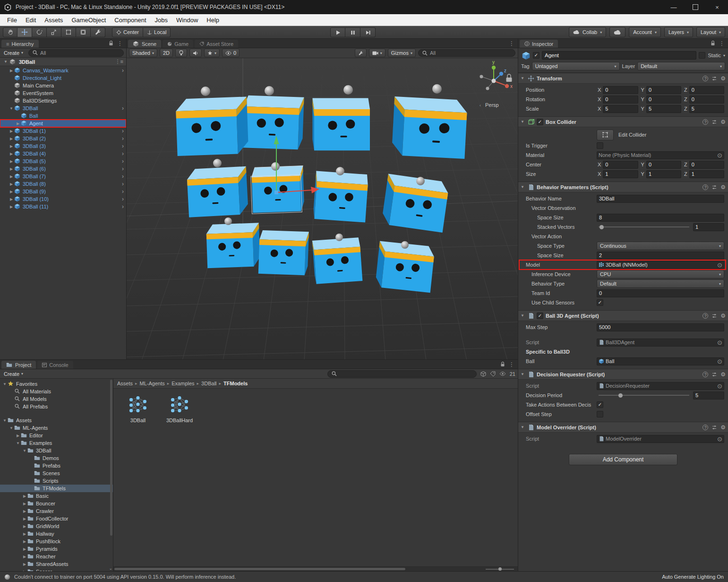 The width and height of the screenshot is (728, 582). Describe the element at coordinates (402, 53) in the screenshot. I see `gizmos-dropdown: Gizmos▾` at that location.